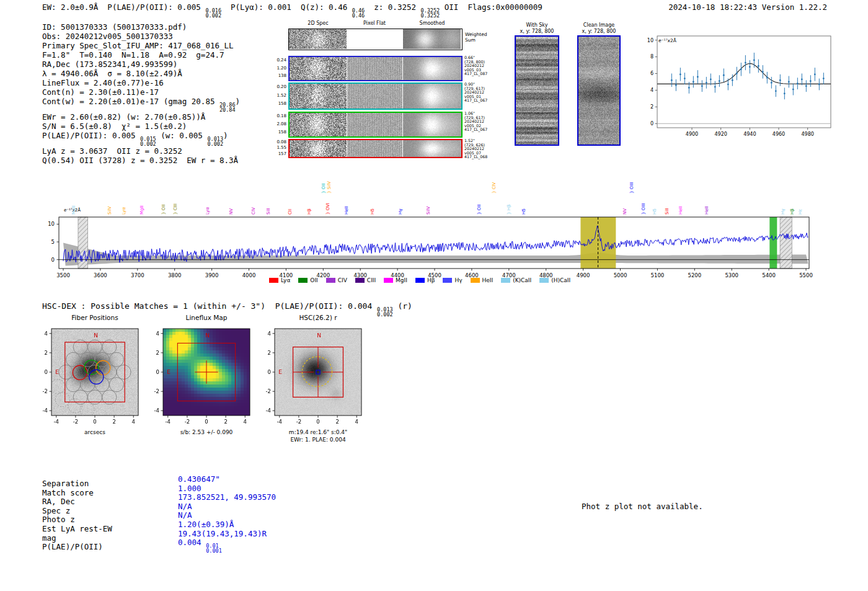 The height and width of the screenshot is (591, 868). Describe the element at coordinates (74, 210) in the screenshot. I see `emission-line-label: MgII` at that location.